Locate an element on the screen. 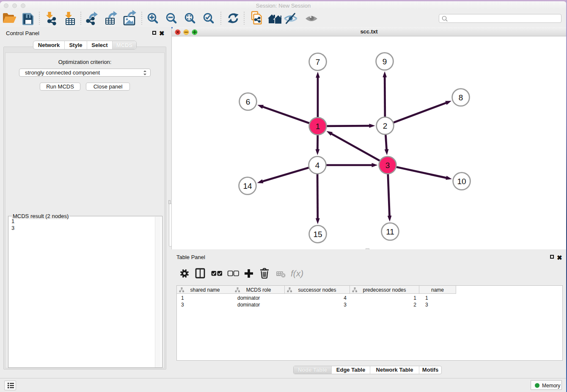  svg-text: 7 is located at coordinates (318, 62).